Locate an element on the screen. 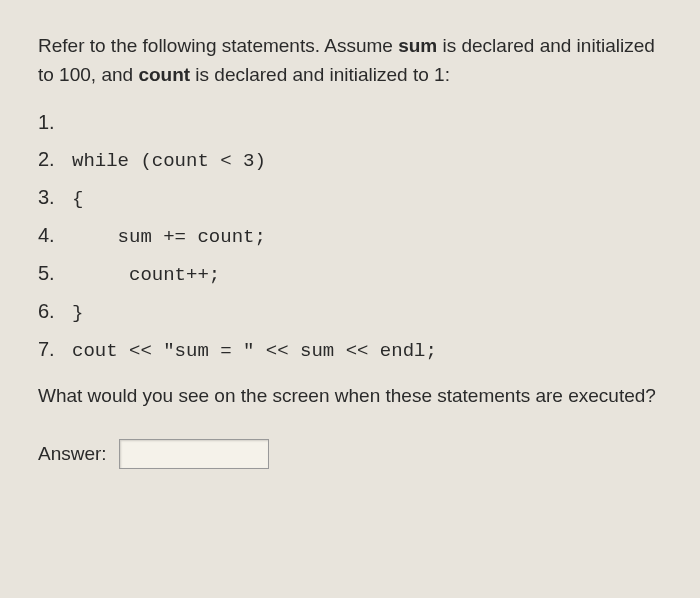  code-line: 4. sum += count; is located at coordinates (350, 236).